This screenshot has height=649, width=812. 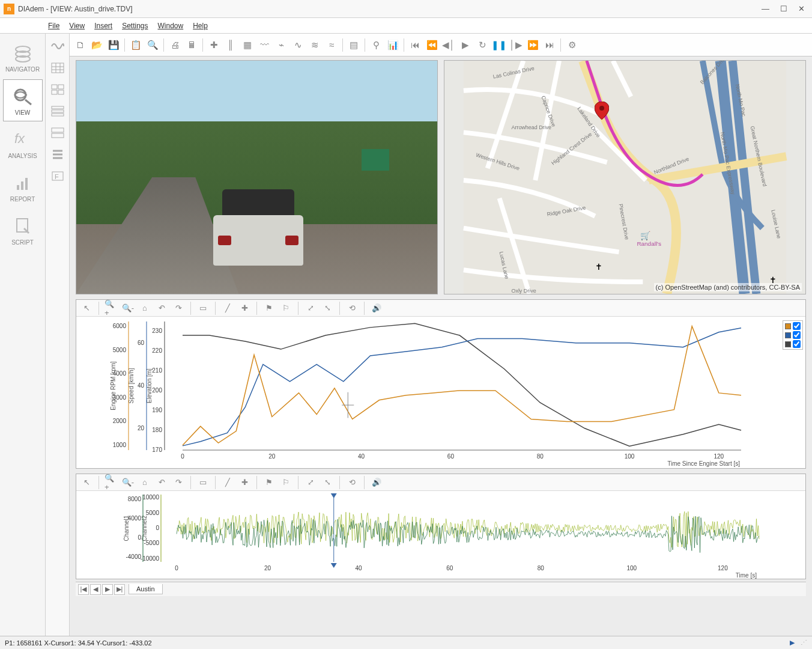 I want to click on chart1-legend, so click(x=793, y=335).